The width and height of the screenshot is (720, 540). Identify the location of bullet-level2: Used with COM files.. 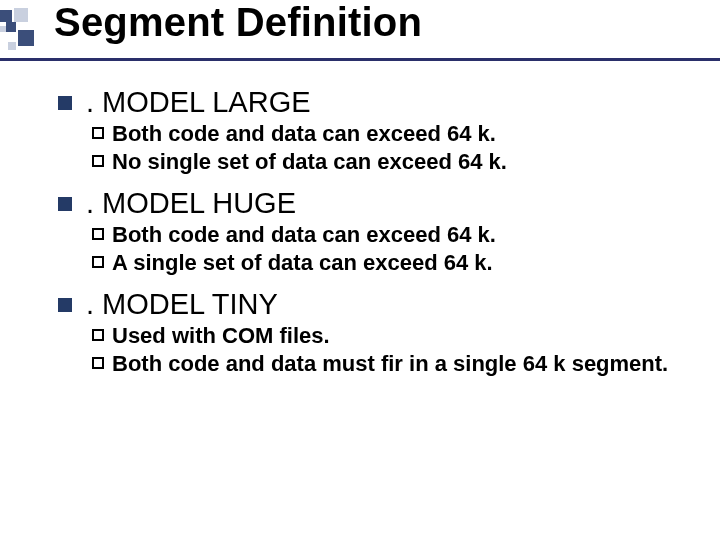
(391, 336).